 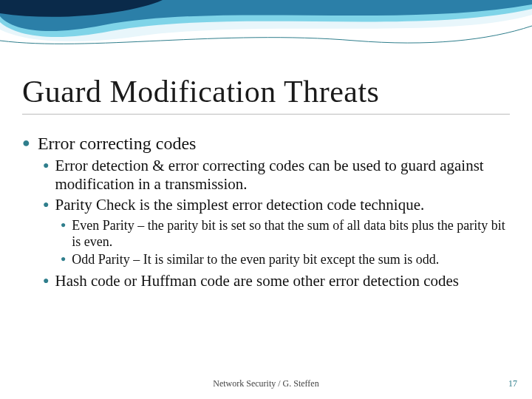 I want to click on bullet-text: Odd Parity – It is similar to the even p…, so click(x=256, y=259).